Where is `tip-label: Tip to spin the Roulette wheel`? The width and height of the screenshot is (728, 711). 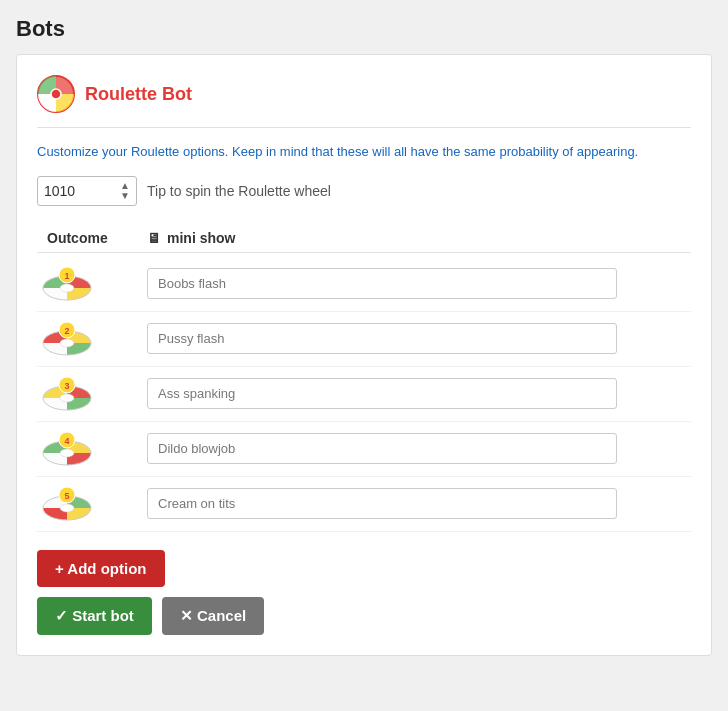 tip-label: Tip to spin the Roulette wheel is located at coordinates (239, 191).